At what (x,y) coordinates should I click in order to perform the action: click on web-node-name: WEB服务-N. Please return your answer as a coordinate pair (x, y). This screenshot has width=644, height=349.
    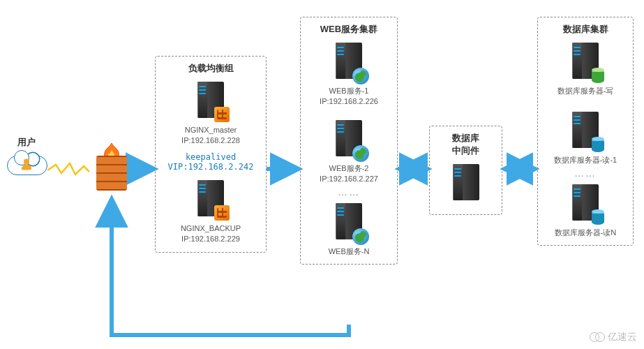
    Looking at the image, I should click on (349, 251).